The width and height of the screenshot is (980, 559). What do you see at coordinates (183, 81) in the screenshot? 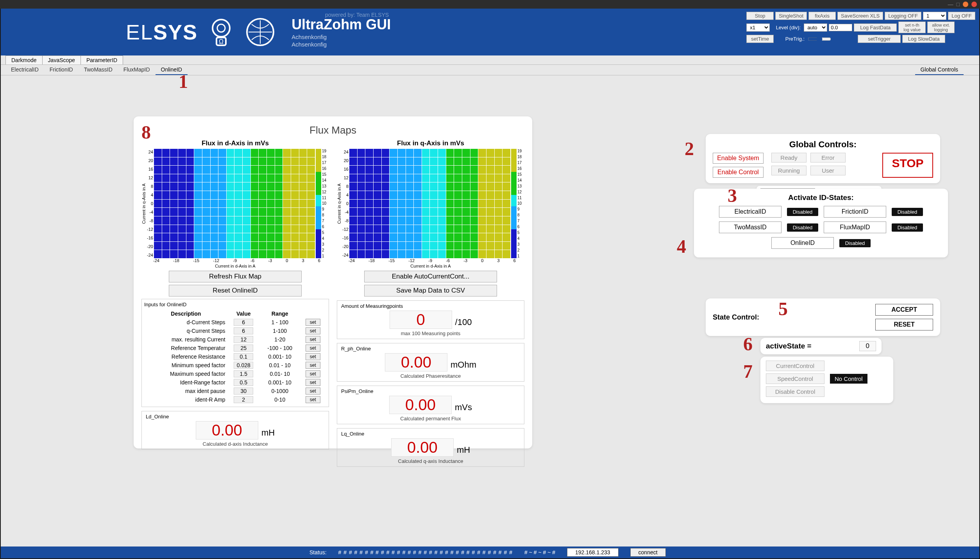
I see `annotation-1: 1` at bounding box center [183, 81].